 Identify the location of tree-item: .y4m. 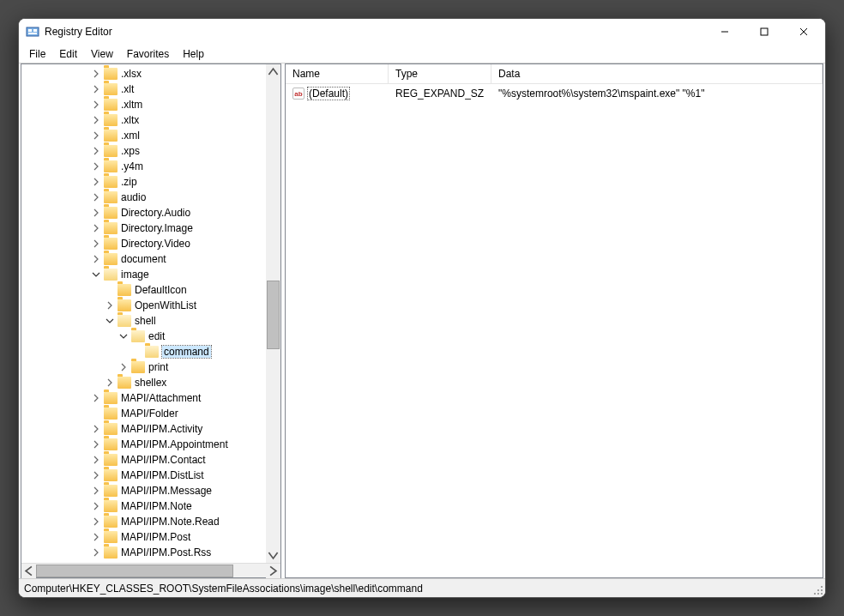
(151, 166).